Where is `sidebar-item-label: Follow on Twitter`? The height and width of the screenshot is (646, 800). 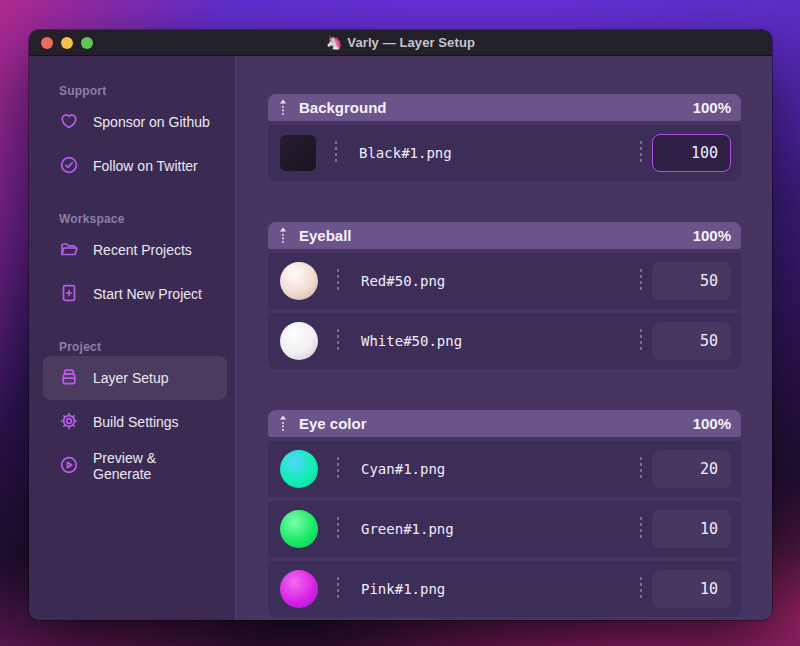
sidebar-item-label: Follow on Twitter is located at coordinates (146, 166).